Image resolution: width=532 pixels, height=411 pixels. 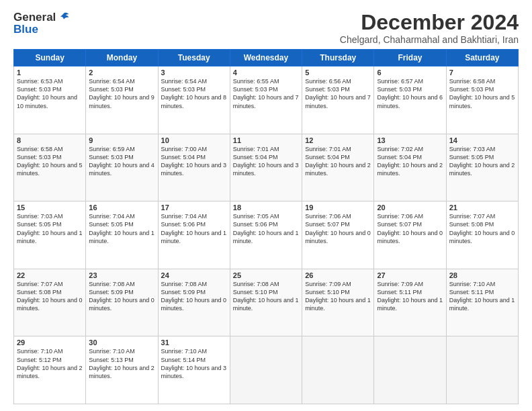 What do you see at coordinates (410, 275) in the screenshot?
I see `day-number: 27` at bounding box center [410, 275].